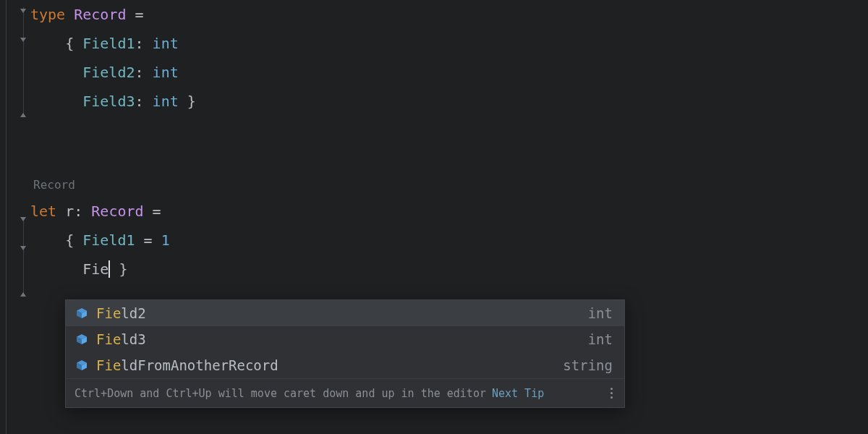 The width and height of the screenshot is (868, 434). I want to click on inlay-hint: Record, so click(449, 185).